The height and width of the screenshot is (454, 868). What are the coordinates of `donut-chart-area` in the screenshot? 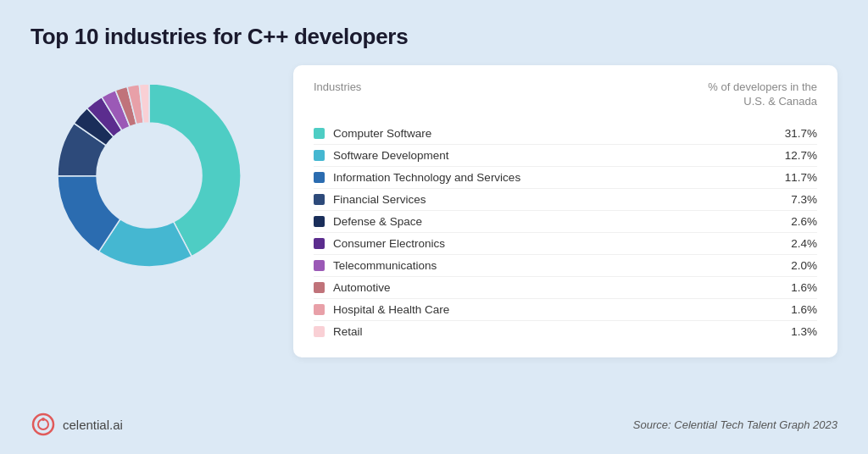 It's located at (149, 171).